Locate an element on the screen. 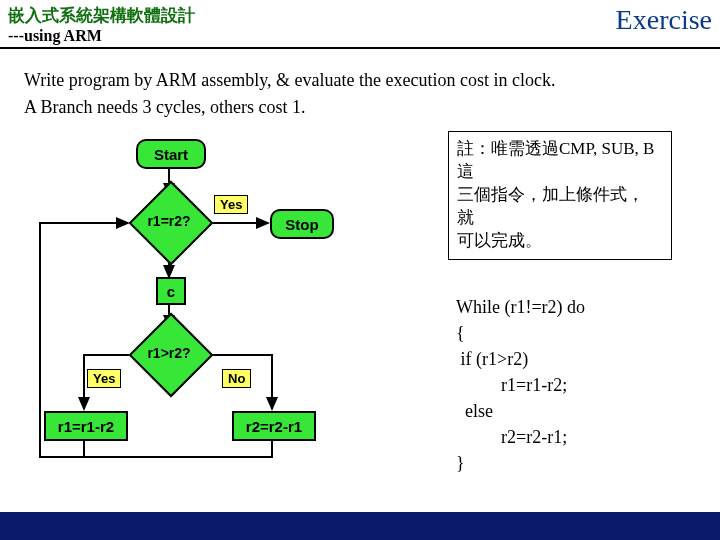 The width and height of the screenshot is (720, 540). course-subtitle: ---using ARM is located at coordinates (102, 36).